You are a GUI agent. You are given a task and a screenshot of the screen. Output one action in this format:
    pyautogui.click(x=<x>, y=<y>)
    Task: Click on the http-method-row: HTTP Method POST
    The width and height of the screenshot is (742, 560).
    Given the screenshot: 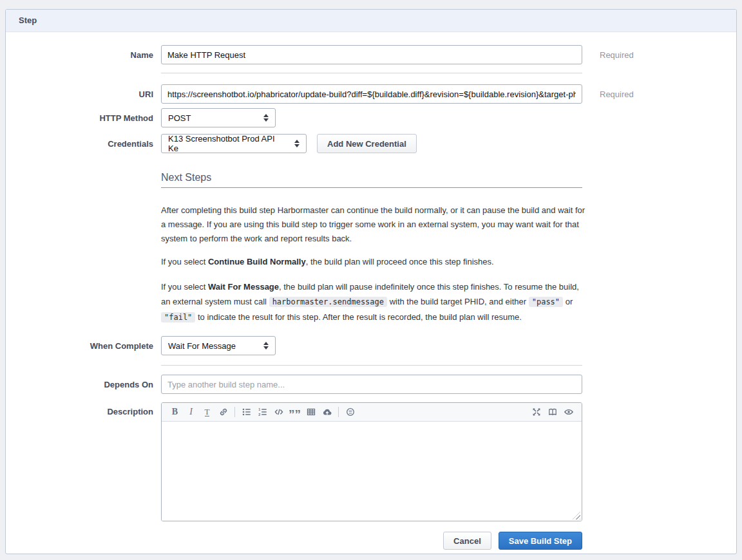 What is the action you would take?
    pyautogui.click(x=371, y=118)
    